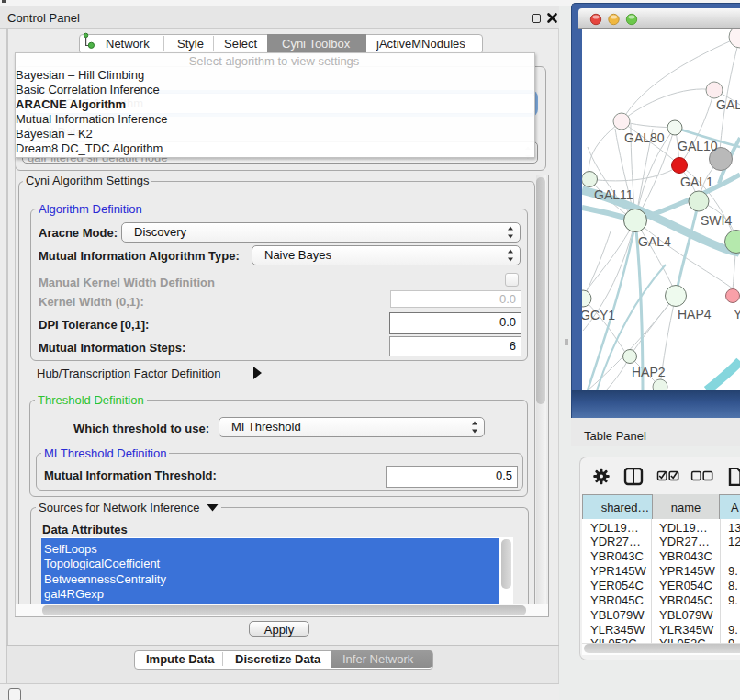 The image size is (740, 700). What do you see at coordinates (694, 314) in the screenshot?
I see `svg-text: HAP4` at bounding box center [694, 314].